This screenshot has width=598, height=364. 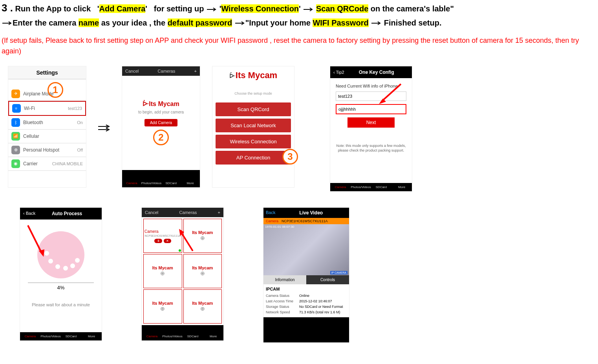 I want to click on bt-label: Bluetooth, so click(x=33, y=123).